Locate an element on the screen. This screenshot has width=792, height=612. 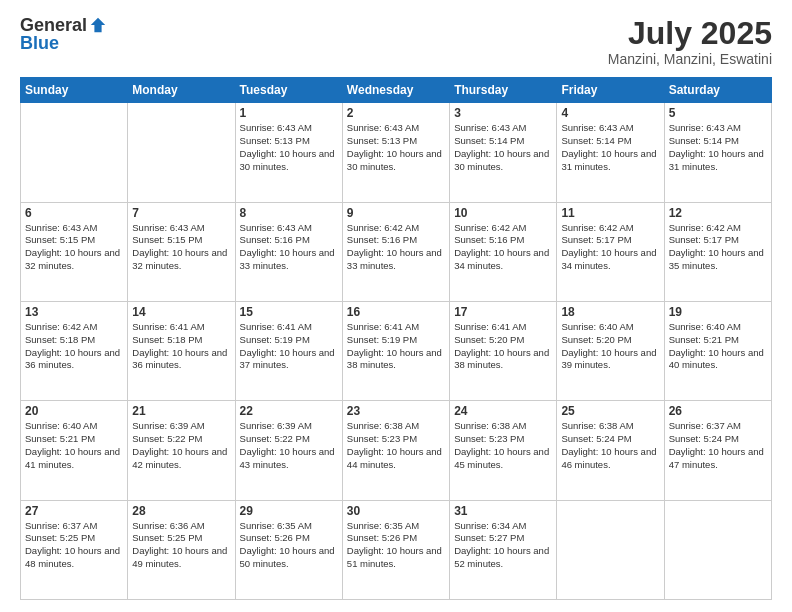
table-row: 12Sunrise: 6:42 AM Sunset: 5:17 PM Dayli… is located at coordinates (718, 252).